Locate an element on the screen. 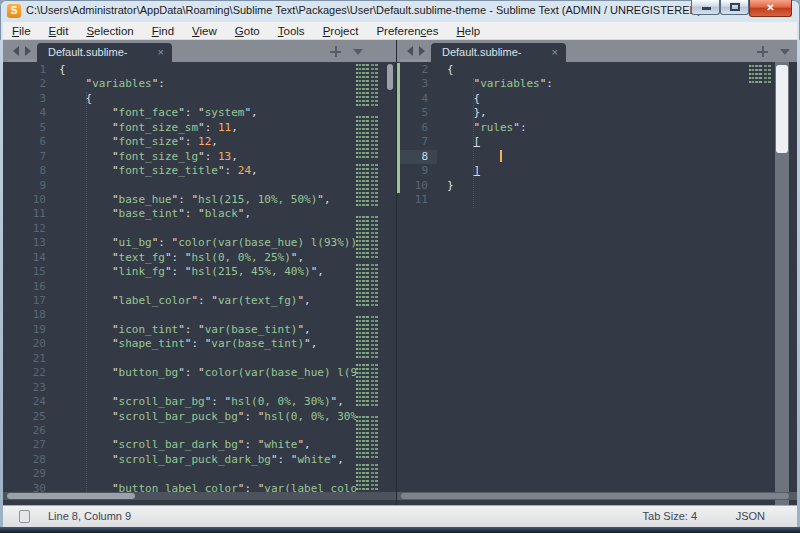 The image size is (800, 533). gutter-right: 234567891011 is located at coordinates (417, 284).